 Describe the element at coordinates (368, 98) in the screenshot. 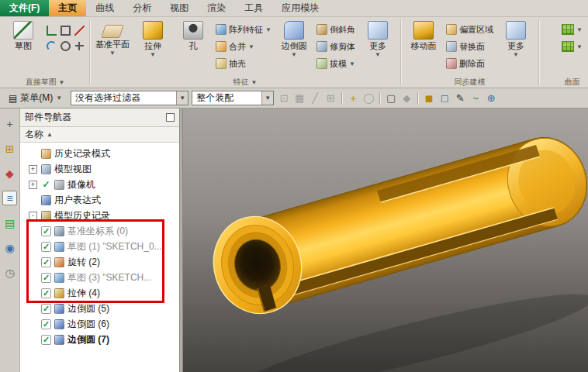

I see `point-on-curve-icon: ◯` at that location.